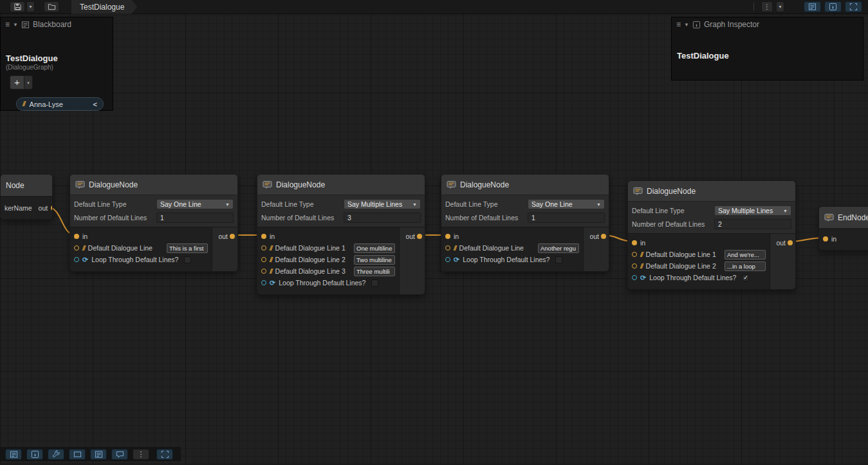  I want to click on port-row-loop: ⟳ Loop Through Default Lines? ✓, so click(699, 278).